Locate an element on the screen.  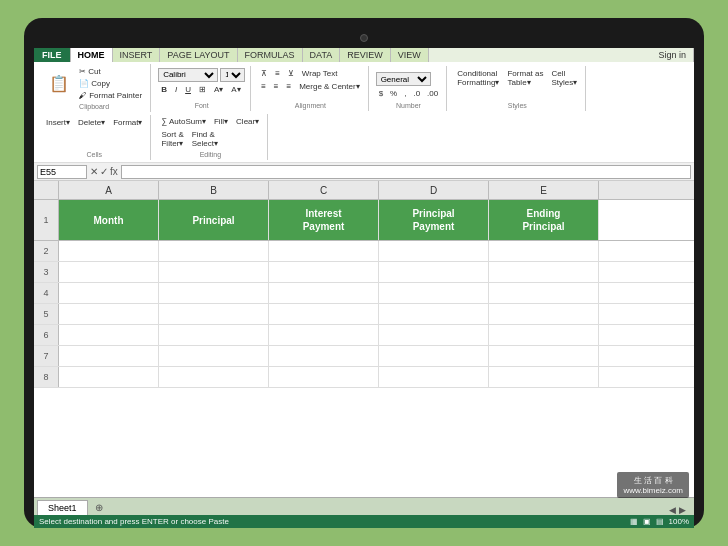
cell-a8 is located at coordinates (109, 377).